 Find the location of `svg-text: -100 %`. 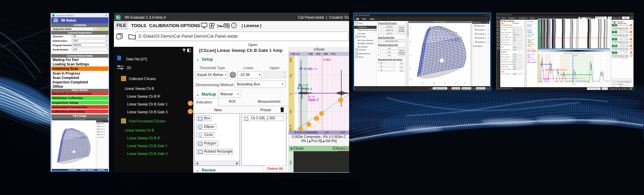

svg-text: -100 % is located at coordinates (291, 128).